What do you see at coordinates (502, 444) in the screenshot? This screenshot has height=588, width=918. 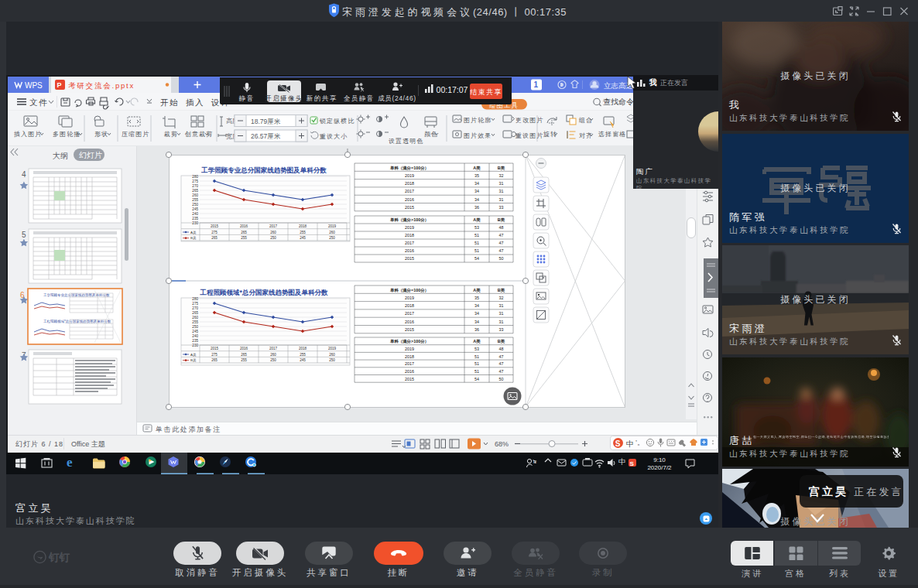 I see `svg-text: 68%` at bounding box center [502, 444].